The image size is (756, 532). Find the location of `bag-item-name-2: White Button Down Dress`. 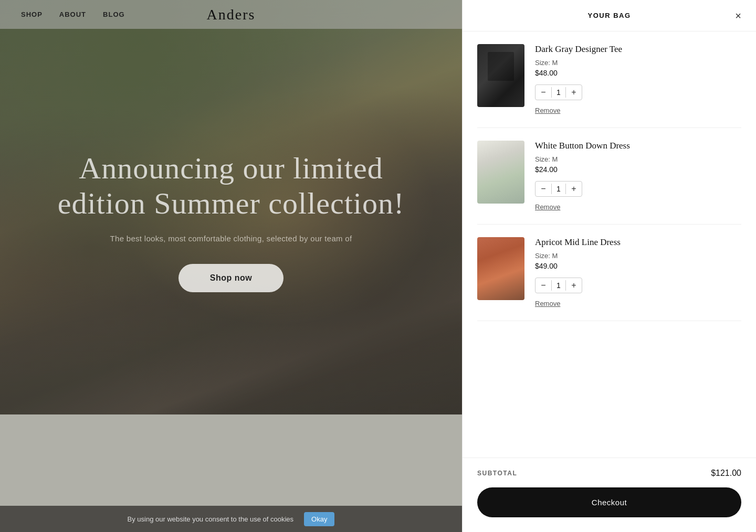

bag-item-name-2: White Button Down Dress is located at coordinates (638, 146).